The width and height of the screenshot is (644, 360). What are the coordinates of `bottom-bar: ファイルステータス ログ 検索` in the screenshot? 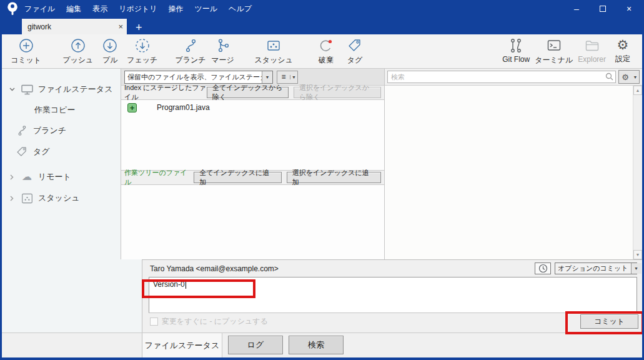 It's located at (322, 345).